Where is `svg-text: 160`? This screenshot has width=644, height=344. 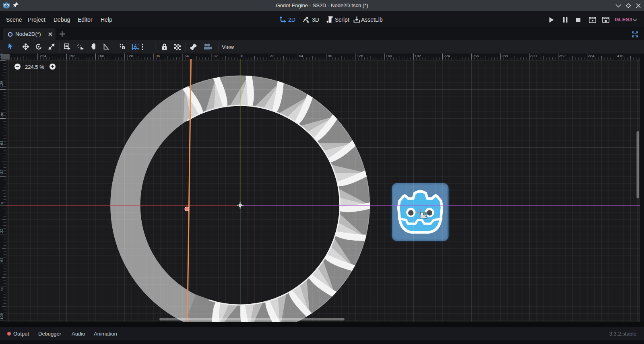
svg-text: 160 is located at coordinates (389, 56).